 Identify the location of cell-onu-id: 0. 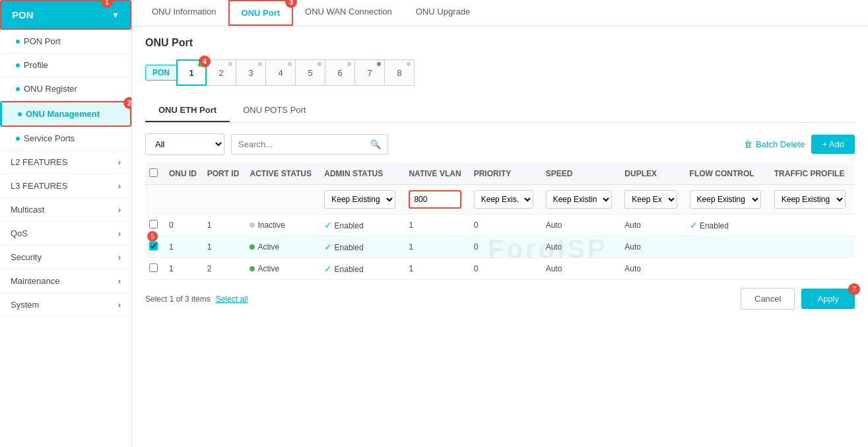
(184, 226).